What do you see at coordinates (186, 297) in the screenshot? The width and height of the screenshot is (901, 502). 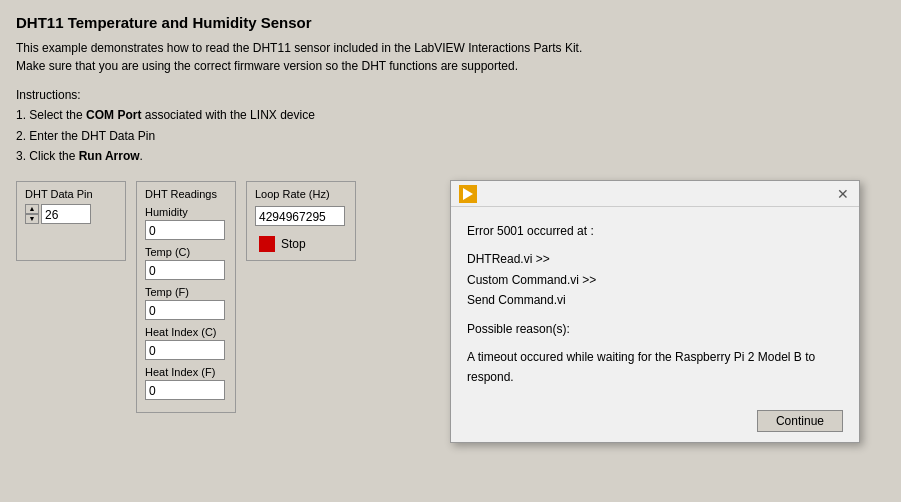 I see `dht-readings-panel: DHT Readings Humidity 0 Temp (C) 0 Temp …` at bounding box center [186, 297].